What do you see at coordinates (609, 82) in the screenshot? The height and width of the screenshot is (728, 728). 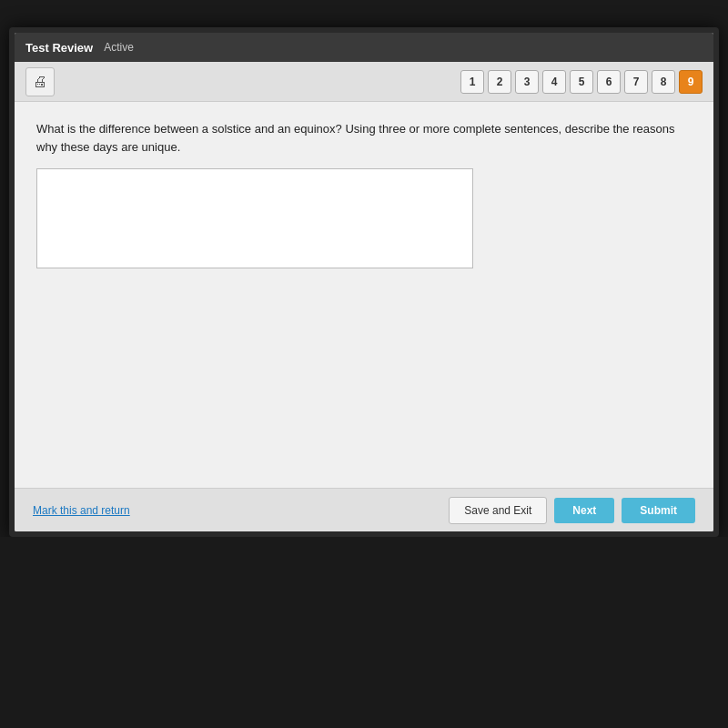 I see `q-num-6: 6` at bounding box center [609, 82].